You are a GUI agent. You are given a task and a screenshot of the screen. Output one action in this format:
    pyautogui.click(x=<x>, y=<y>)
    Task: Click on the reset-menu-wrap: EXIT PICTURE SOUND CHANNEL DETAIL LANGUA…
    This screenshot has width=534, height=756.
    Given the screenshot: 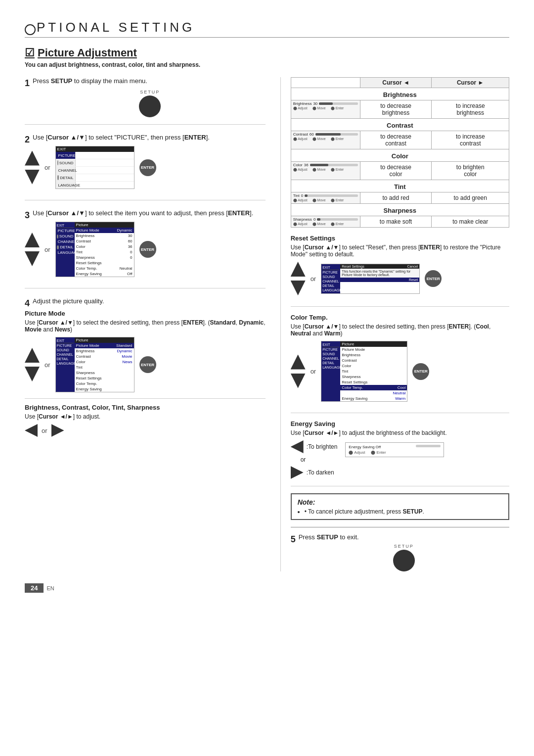 What is the action you would take?
    pyautogui.click(x=370, y=279)
    